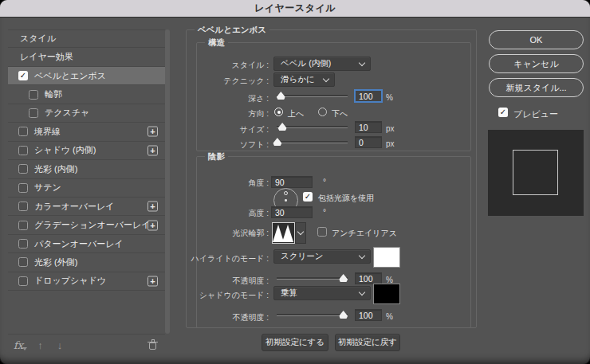 The image size is (590, 364). I want to click on altitude-input, so click(292, 212).